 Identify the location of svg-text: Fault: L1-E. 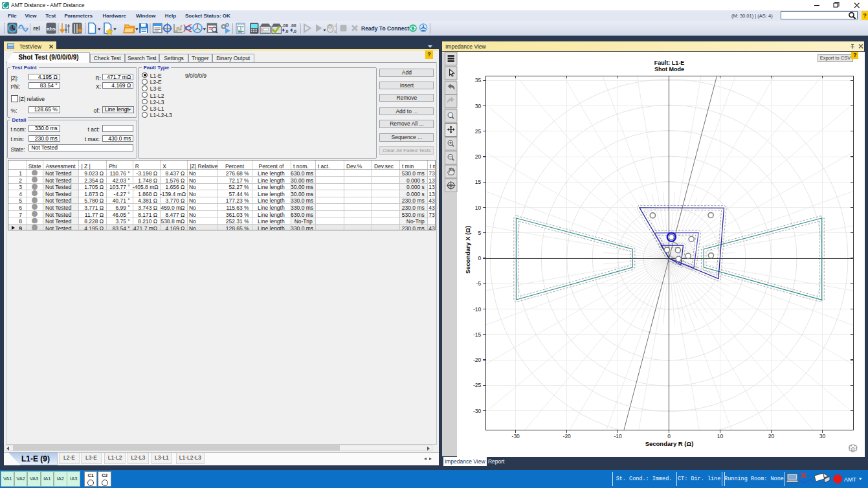
(669, 63).